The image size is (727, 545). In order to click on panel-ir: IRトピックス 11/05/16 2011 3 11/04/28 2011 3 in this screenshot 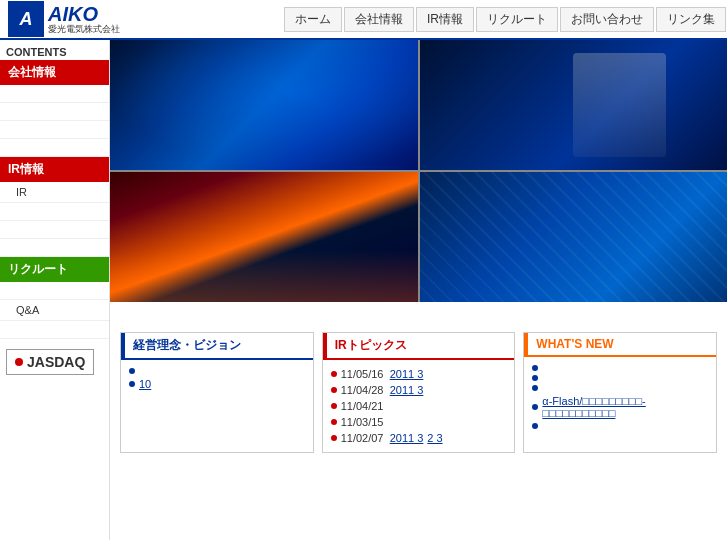, I will do `click(419, 392)`.